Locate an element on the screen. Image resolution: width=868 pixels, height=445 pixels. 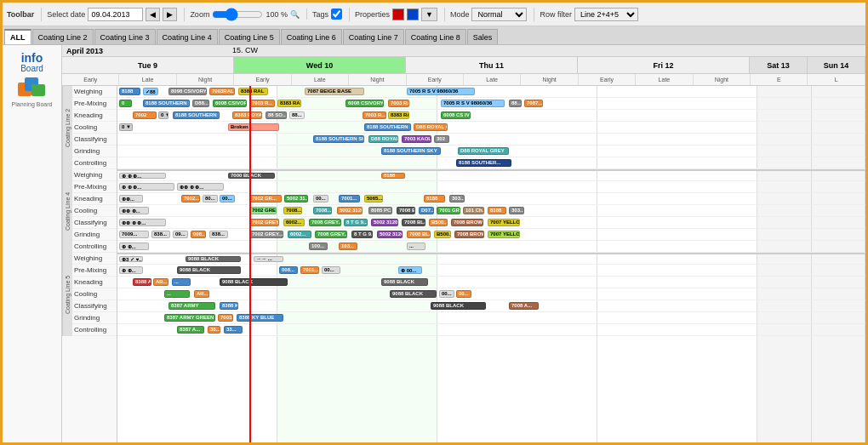
bar-cool-101ch-l4: 101 Ch... is located at coordinates (473, 211).